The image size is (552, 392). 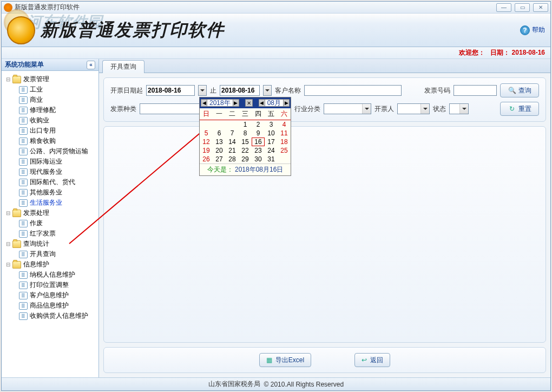 What do you see at coordinates (284, 114) in the screenshot?
I see `calendar-dow-cell: 六` at bounding box center [284, 114].